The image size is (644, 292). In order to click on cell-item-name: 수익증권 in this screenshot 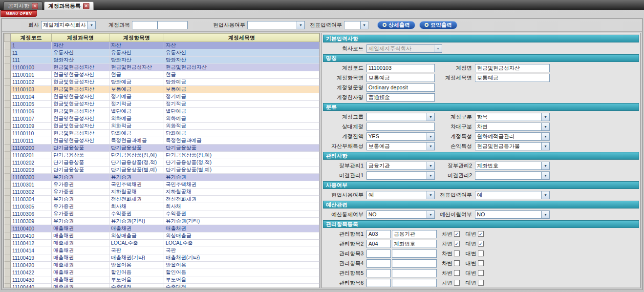, I will do `click(137, 214)`.